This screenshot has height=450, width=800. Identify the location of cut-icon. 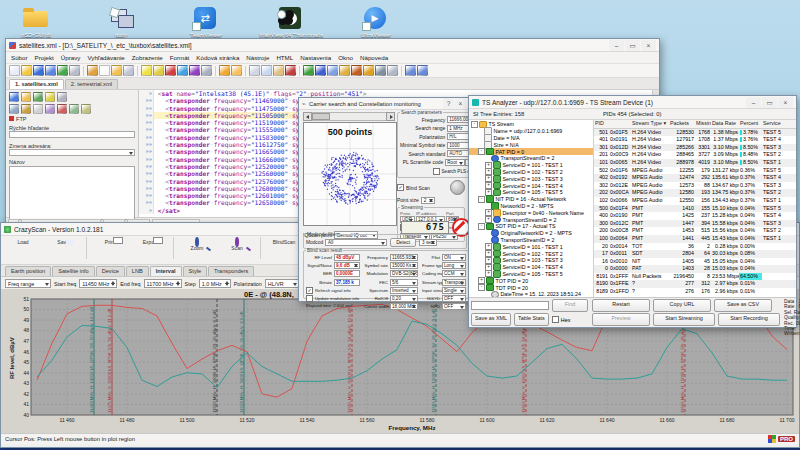
(254, 70).